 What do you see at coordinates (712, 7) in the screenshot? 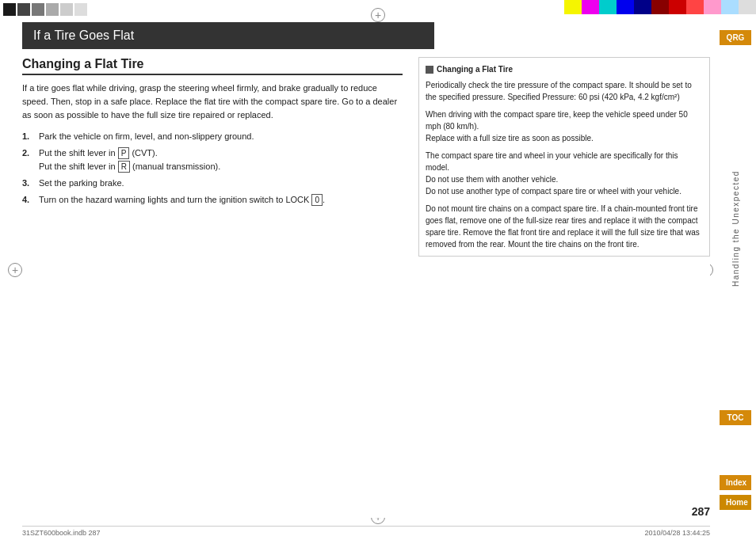
I see `swatch-pink` at bounding box center [712, 7].